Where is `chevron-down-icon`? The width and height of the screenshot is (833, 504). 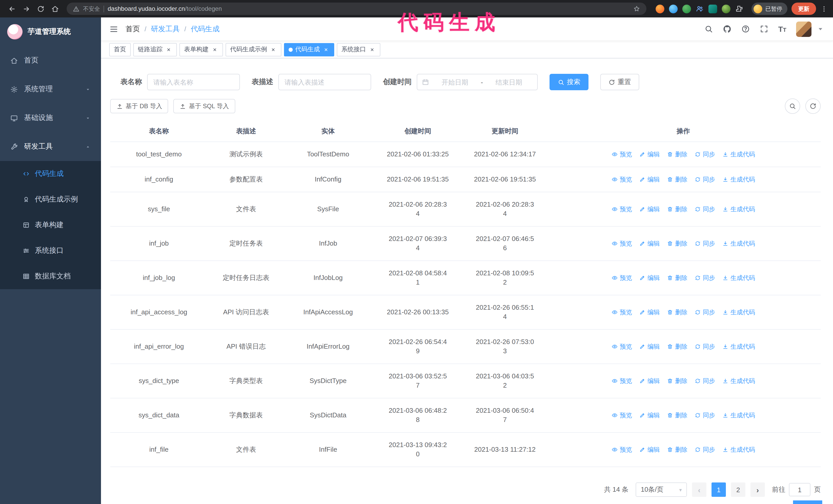
chevron-down-icon is located at coordinates (820, 29).